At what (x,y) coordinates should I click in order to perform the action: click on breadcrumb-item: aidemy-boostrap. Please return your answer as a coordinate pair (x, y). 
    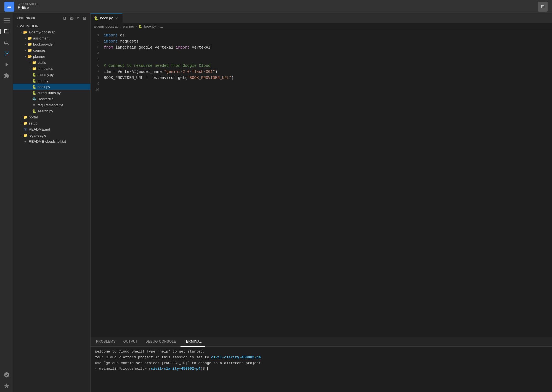
    Looking at the image, I should click on (106, 27).